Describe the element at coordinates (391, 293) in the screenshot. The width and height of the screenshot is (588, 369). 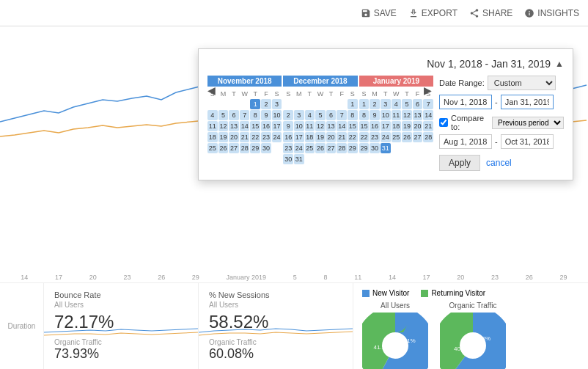
I see `new-visitor-label: New Visitor` at that location.